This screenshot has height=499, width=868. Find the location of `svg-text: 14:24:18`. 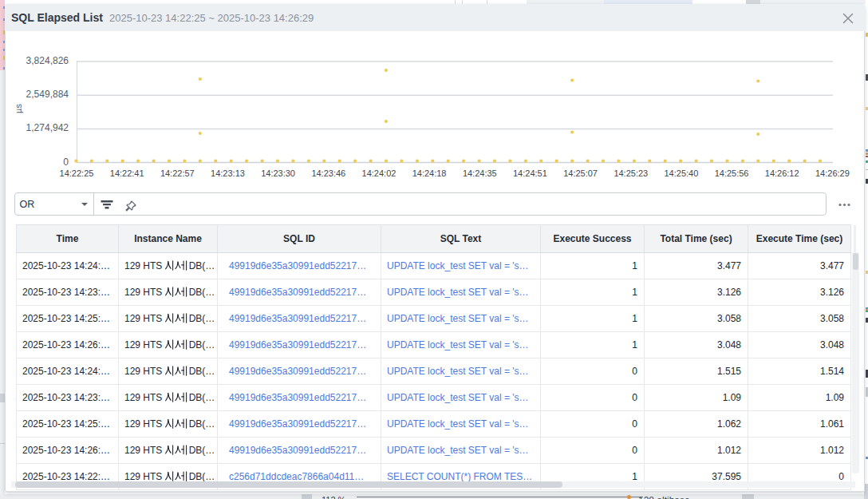

svg-text: 14:24:18 is located at coordinates (429, 173).